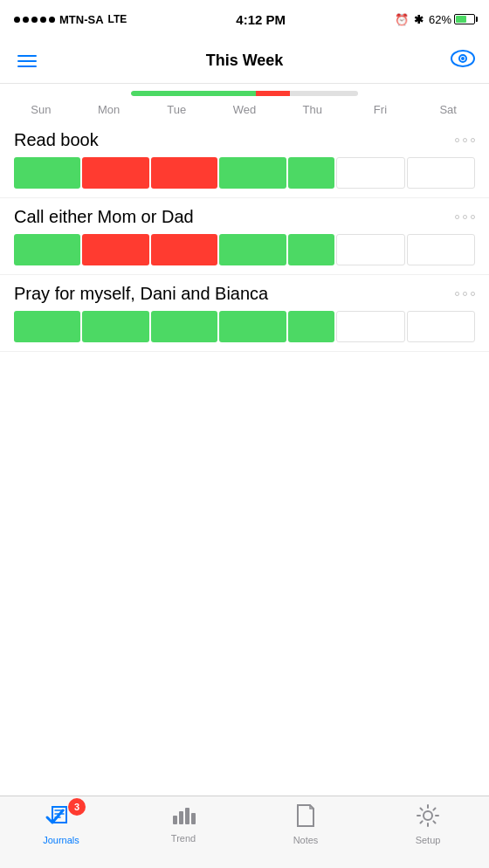 This screenshot has width=489, height=868. What do you see at coordinates (428, 817) in the screenshot?
I see `setup-icon-wrap` at bounding box center [428, 817].